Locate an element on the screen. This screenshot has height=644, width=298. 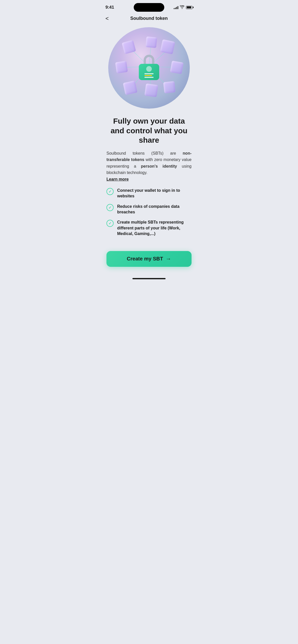
back-button: < is located at coordinates (107, 19).